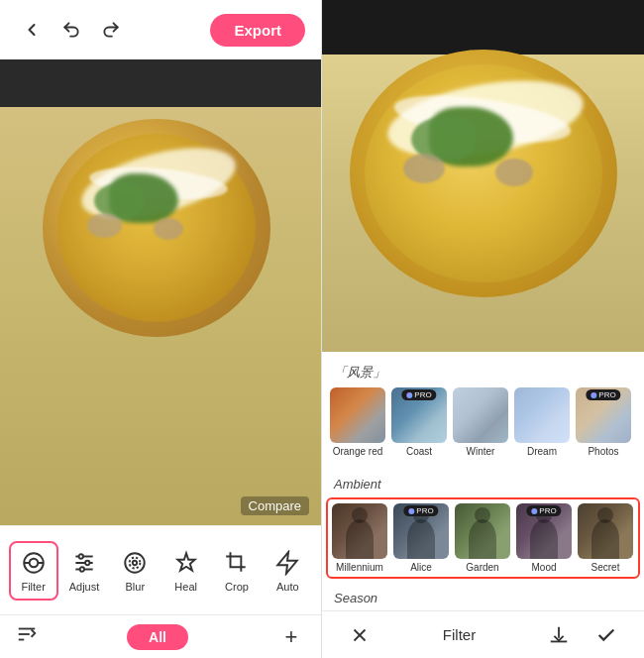 The height and width of the screenshot is (658, 644). Describe the element at coordinates (583, 635) in the screenshot. I see `right-action-group` at that location.